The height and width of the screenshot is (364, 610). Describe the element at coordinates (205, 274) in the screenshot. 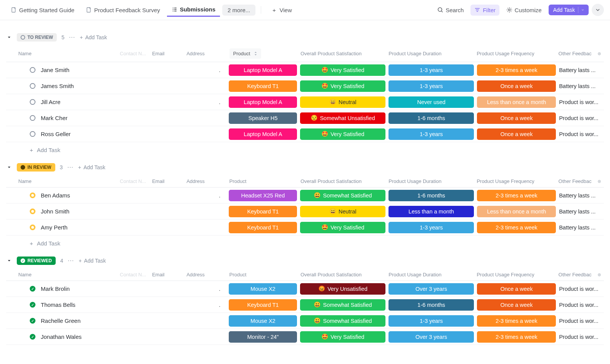

I see `column-address: Address` at that location.